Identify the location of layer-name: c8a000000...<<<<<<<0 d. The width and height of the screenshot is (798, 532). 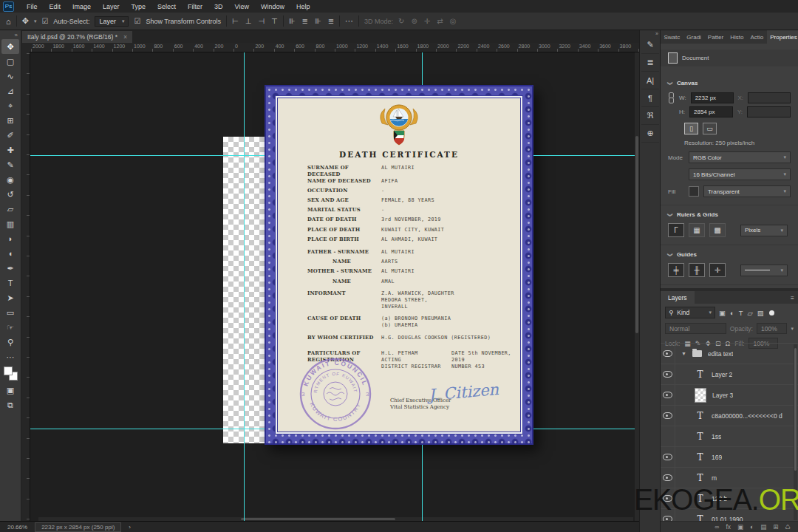
(747, 416).